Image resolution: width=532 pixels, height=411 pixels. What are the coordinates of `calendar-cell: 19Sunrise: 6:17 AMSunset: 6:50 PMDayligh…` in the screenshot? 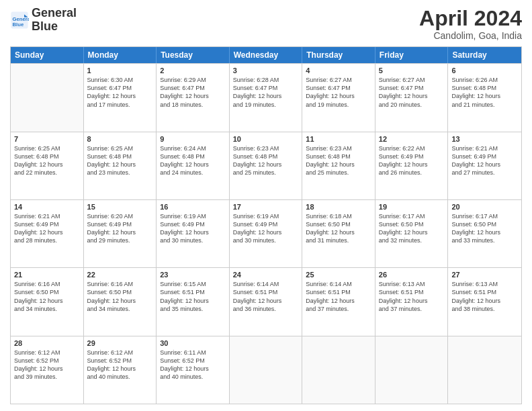 It's located at (412, 234).